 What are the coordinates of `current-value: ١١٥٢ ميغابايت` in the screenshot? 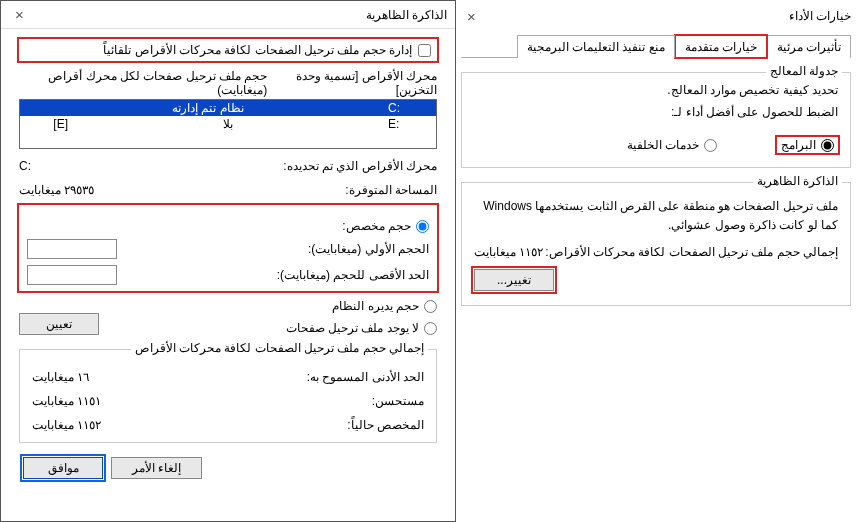 It's located at (66, 425).